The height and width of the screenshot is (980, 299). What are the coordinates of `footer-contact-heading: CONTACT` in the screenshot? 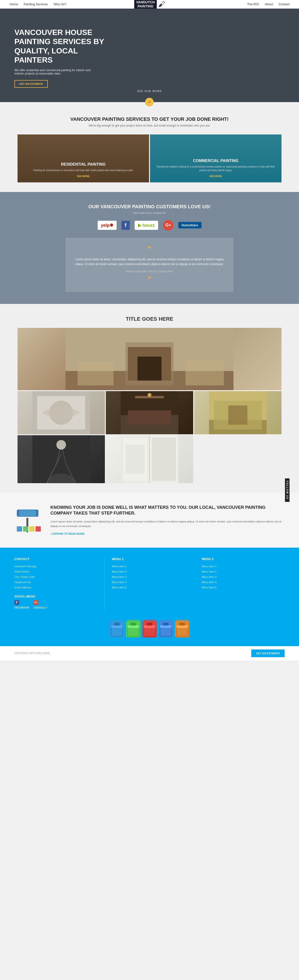 It's located at (56, 559).